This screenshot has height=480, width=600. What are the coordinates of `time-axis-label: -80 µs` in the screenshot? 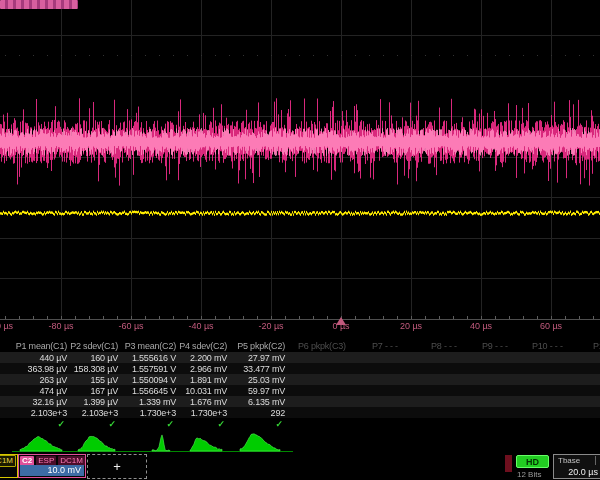 It's located at (60, 326).